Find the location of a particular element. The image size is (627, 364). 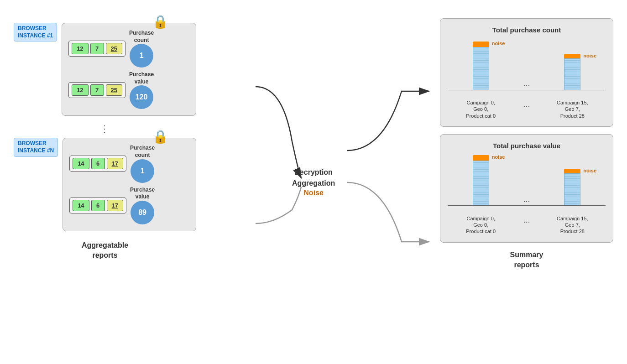

key-val-n1: 14 is located at coordinates (81, 163).